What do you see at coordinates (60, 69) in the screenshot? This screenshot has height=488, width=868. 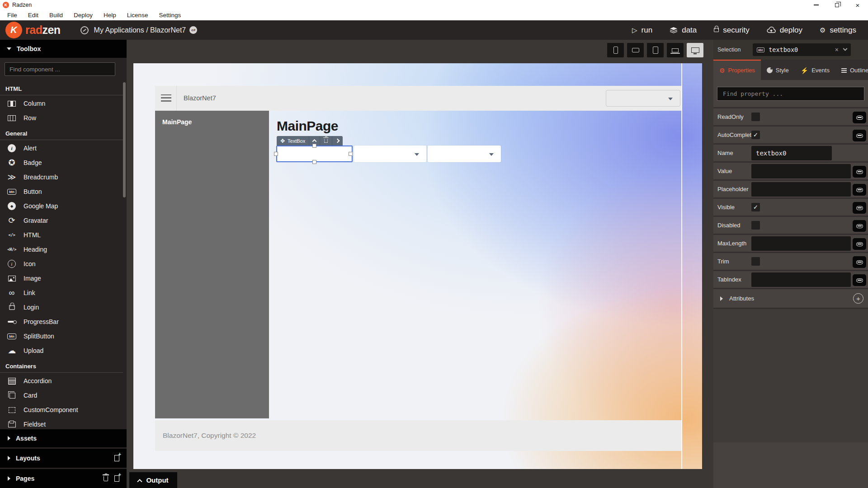 I see `find-component-input` at bounding box center [60, 69].